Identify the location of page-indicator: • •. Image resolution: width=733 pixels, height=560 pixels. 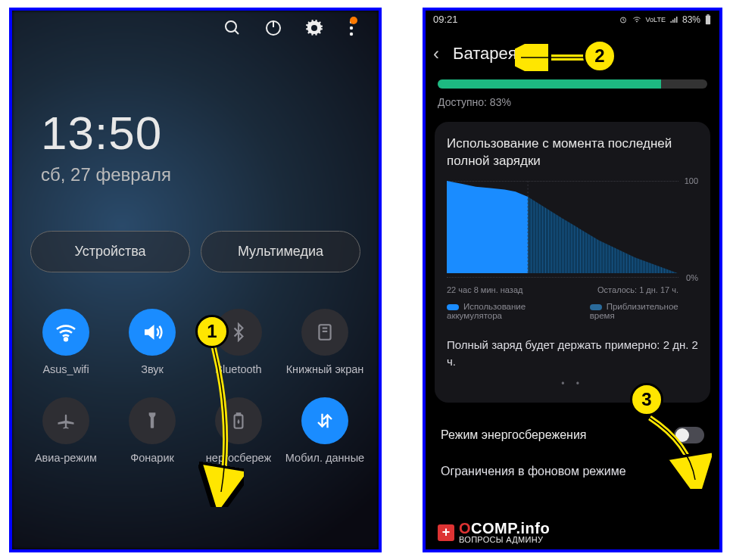
(572, 384).